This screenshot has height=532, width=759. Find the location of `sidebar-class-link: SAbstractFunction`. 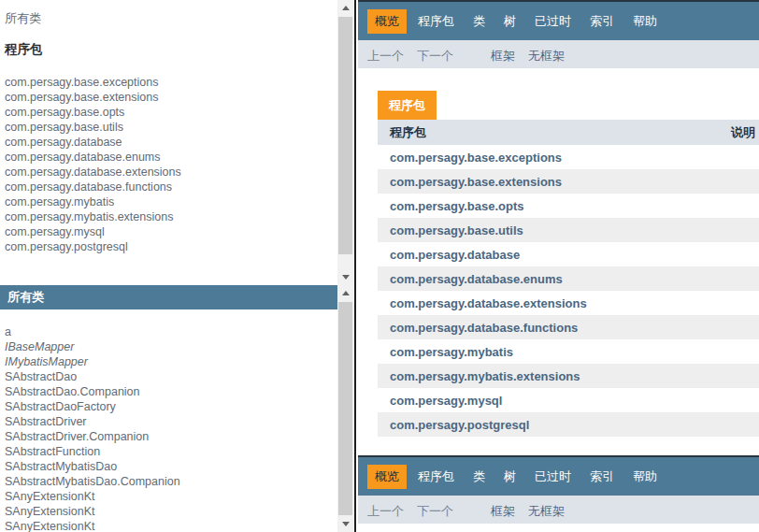

sidebar-class-link: SAbstractFunction is located at coordinates (179, 452).